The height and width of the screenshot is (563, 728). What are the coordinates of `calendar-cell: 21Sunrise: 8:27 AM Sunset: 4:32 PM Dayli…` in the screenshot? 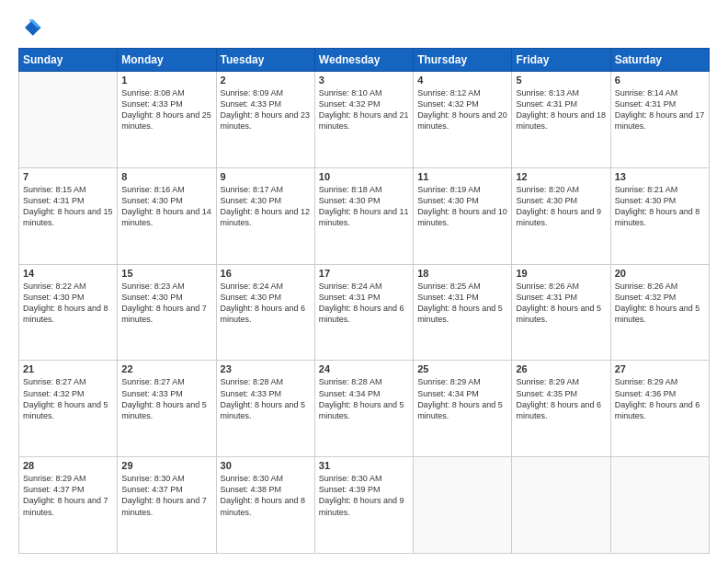 It's located at (68, 408).